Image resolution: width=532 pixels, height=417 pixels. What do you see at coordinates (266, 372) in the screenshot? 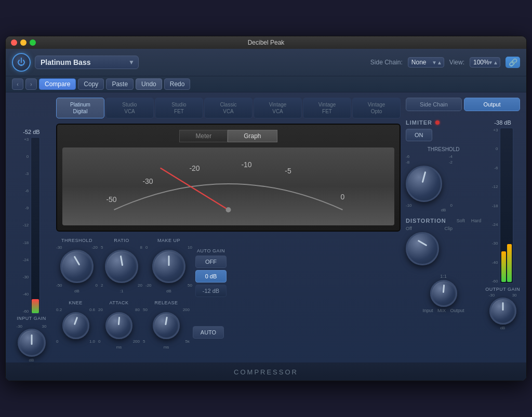
I see `bottom-bar: Compressor` at bounding box center [266, 372].